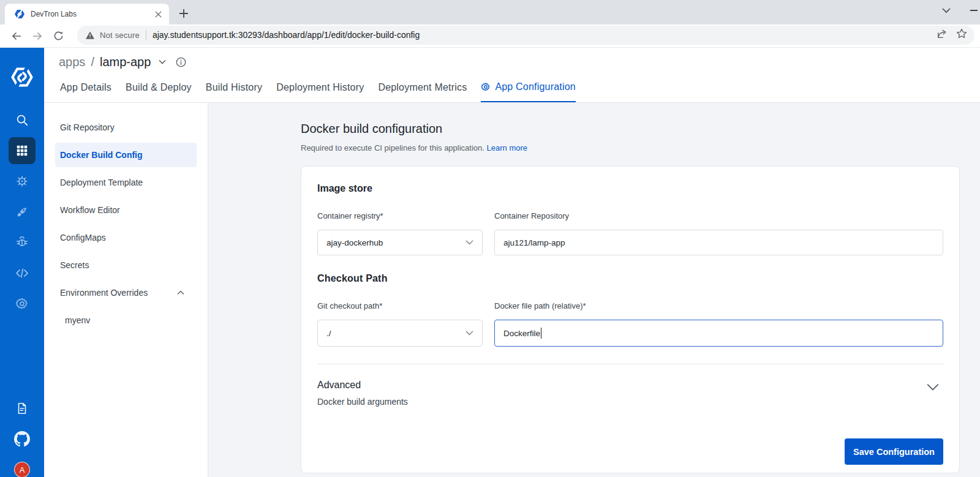  Describe the element at coordinates (92, 14) in the screenshot. I see `tab-title: DevTron Labs` at that location.